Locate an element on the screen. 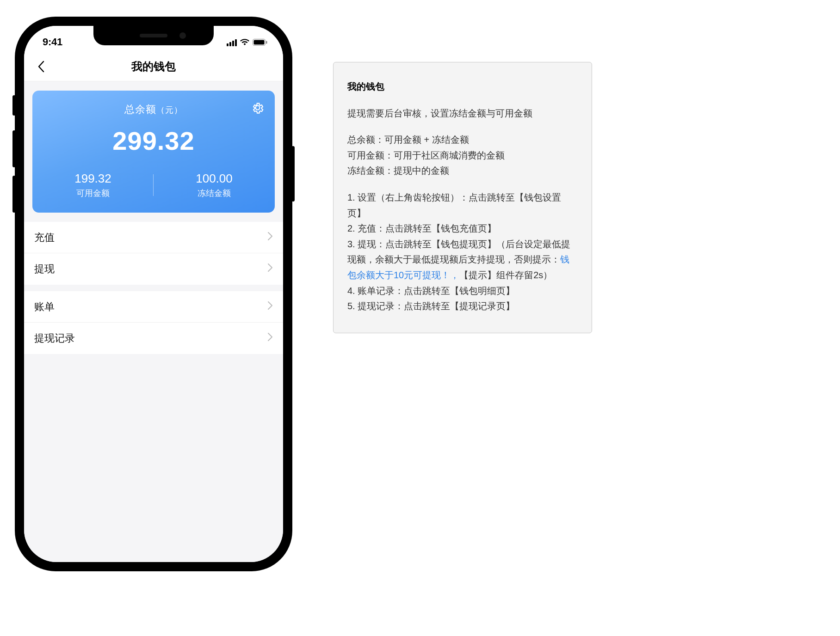 The image size is (840, 636). phone-power-button is located at coordinates (293, 174).